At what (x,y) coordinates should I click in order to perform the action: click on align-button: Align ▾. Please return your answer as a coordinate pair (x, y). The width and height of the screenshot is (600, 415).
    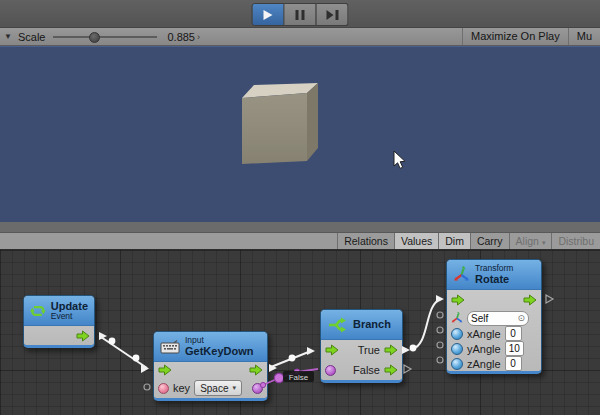
    Looking at the image, I should click on (530, 242).